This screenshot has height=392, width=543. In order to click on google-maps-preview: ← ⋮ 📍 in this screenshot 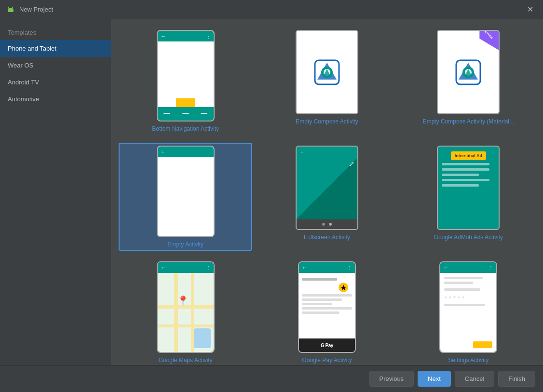, I will do `click(186, 307)`.